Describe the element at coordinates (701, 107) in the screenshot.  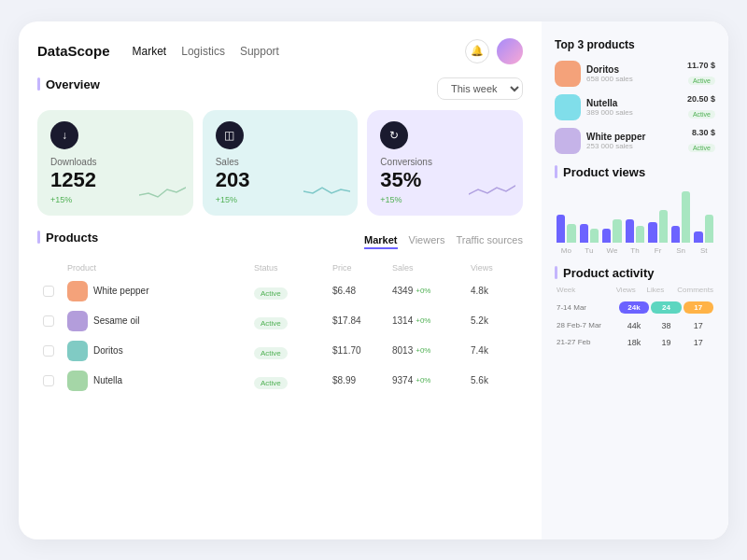
I see `tp-right-2: 20.50 $ Active` at that location.